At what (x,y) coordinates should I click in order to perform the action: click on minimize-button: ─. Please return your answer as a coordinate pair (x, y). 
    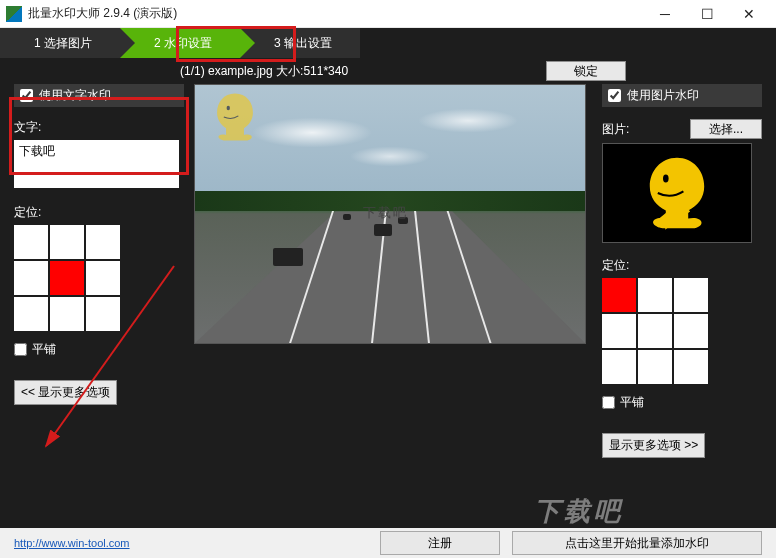
    Looking at the image, I should click on (665, 14).